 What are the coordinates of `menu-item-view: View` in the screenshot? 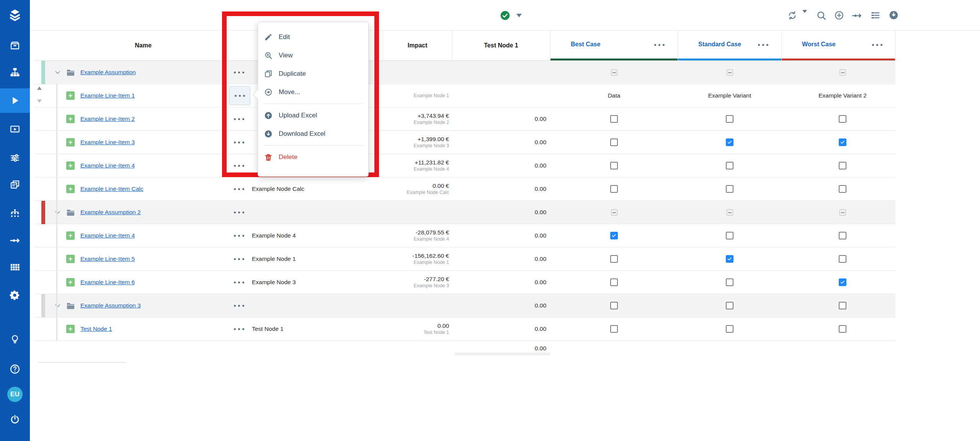 It's located at (313, 55).